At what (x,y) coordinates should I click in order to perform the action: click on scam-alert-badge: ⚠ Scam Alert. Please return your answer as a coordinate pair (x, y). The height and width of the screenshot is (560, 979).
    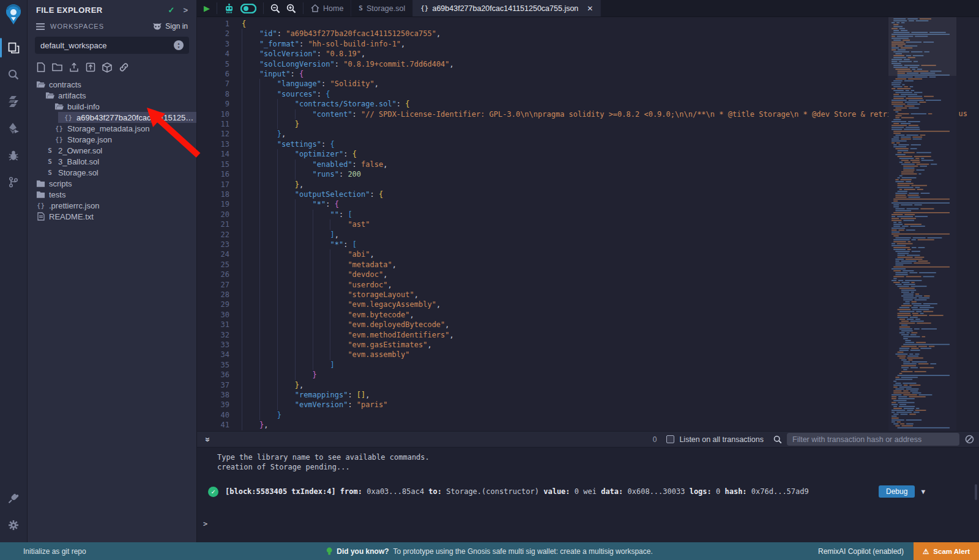
    Looking at the image, I should click on (946, 551).